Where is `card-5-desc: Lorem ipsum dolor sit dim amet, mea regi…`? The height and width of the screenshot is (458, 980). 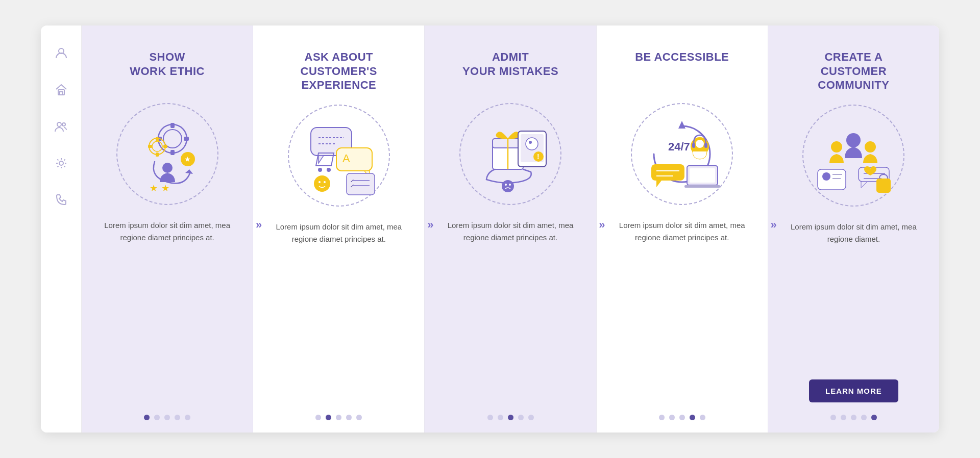
card-5-desc: Lorem ipsum dolor sit dim amet, mea regi… is located at coordinates (853, 298).